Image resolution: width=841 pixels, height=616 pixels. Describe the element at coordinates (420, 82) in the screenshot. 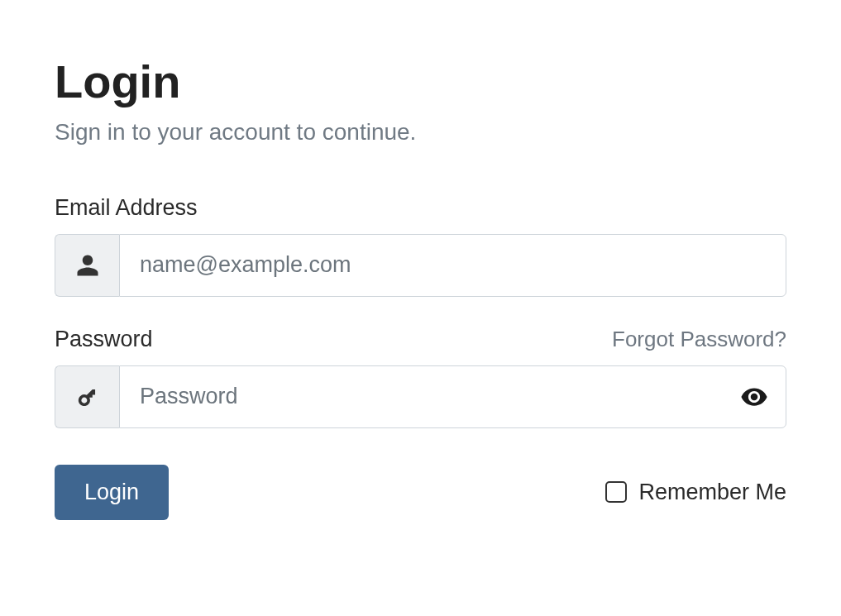

I see `page-title: Login` at that location.